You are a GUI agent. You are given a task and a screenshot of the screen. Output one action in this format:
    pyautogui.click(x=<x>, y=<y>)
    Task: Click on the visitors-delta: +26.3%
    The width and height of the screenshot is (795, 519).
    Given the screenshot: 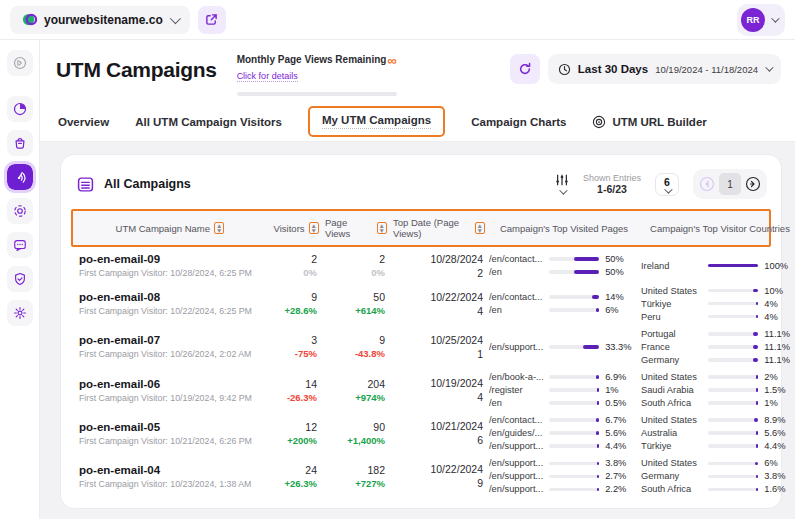 What is the action you would take?
    pyautogui.click(x=290, y=484)
    